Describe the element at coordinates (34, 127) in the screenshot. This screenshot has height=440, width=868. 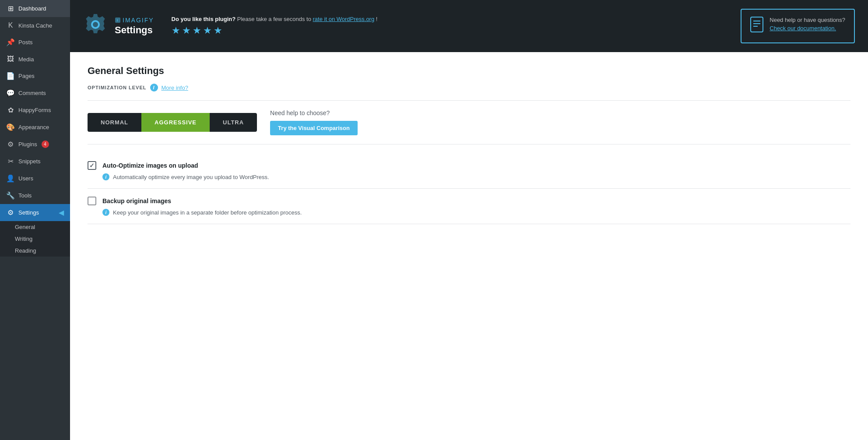
I see `sidebar-item-label: Appearance` at that location.